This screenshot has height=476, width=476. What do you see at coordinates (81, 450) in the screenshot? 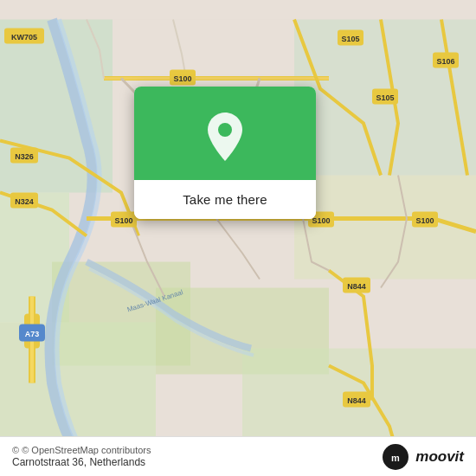
I see `copyright-text: © © OpenStreetMap contributors` at bounding box center [81, 450].